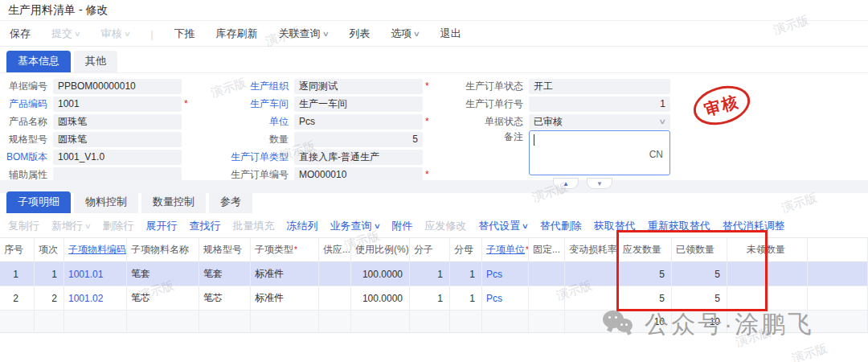 The image size is (868, 362). What do you see at coordinates (96, 61) in the screenshot?
I see `tab-main-1: 其他` at bounding box center [96, 61].